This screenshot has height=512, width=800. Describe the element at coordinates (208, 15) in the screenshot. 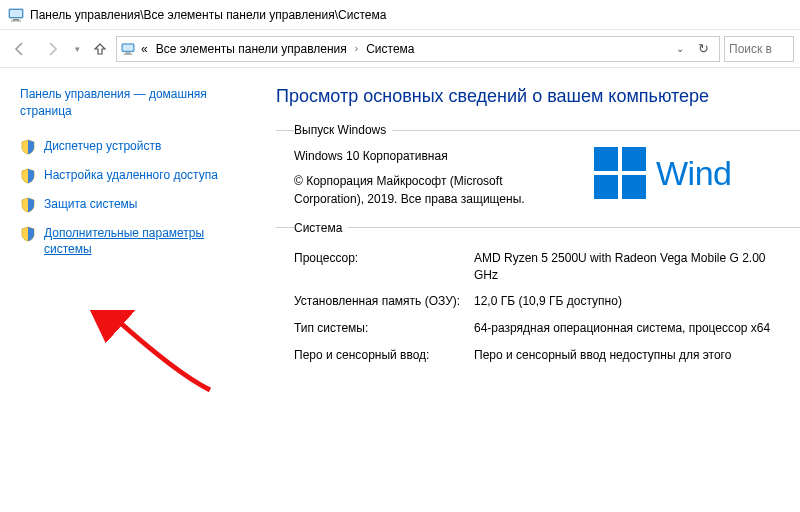

I see `window-title: Панель управления\Все элементы панели уп…` at that location.